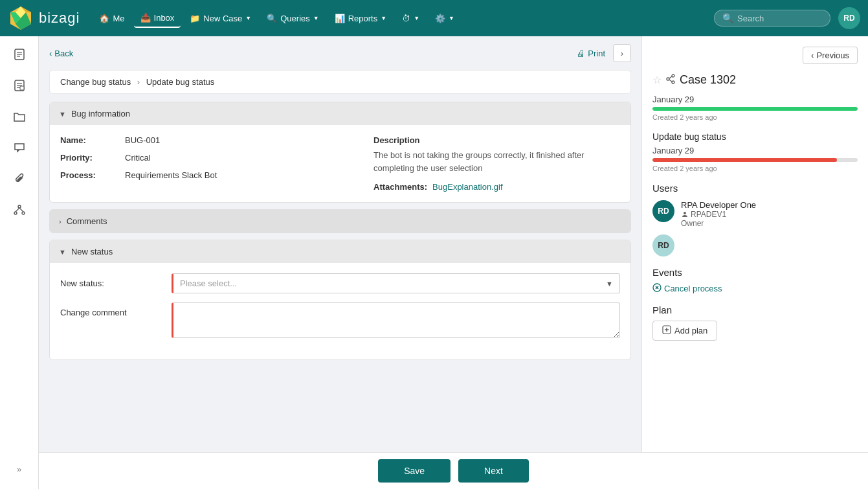 The image size is (868, 489). Describe the element at coordinates (755, 160) in the screenshot. I see `step2-progress-bar` at that location.